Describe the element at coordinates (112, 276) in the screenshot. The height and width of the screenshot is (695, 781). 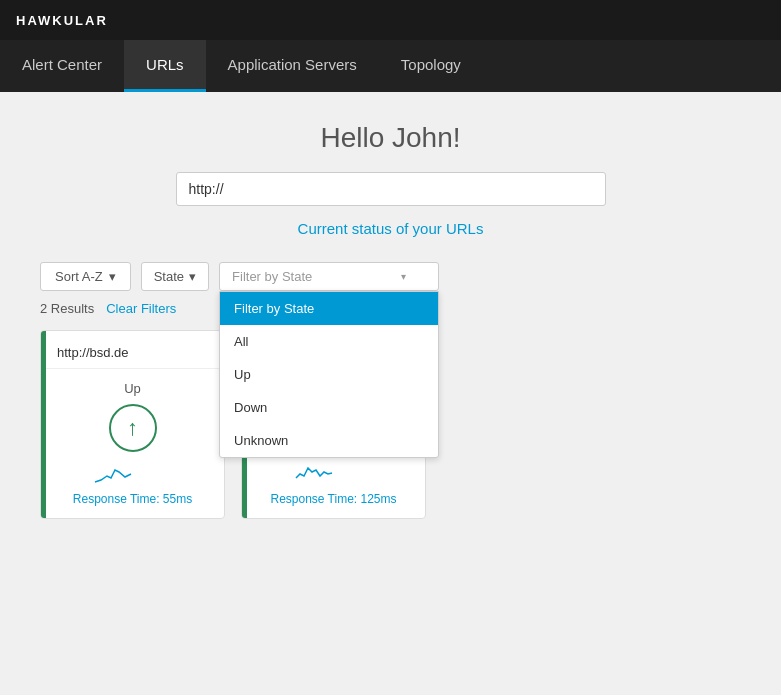
I see `sort-chevron-icon: ▾` at that location.